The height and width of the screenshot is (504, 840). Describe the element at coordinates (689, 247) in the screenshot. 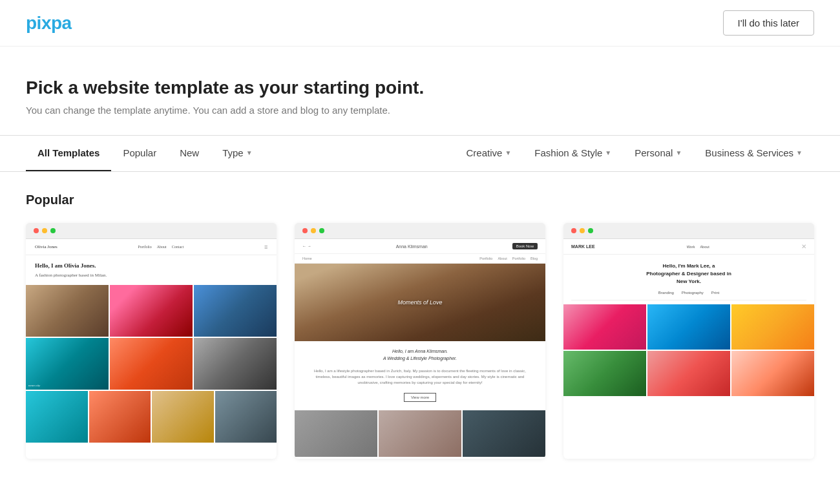

I see `t3-header: MARK LEE Work About ✕` at that location.